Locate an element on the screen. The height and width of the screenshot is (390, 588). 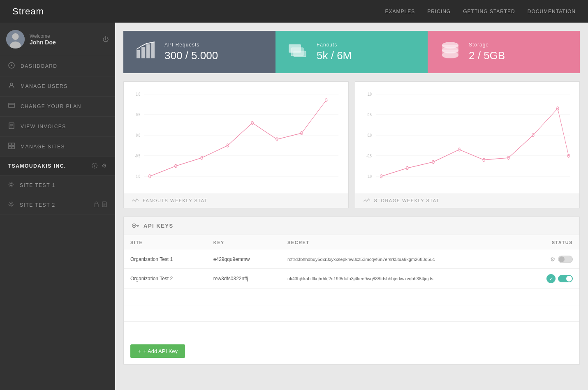
cell-site: Organization Test 2 is located at coordinates (165, 279).